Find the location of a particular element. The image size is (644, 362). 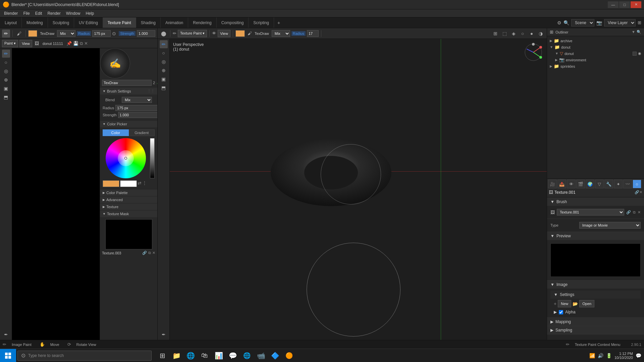

radius-value is located at coordinates (136, 108).